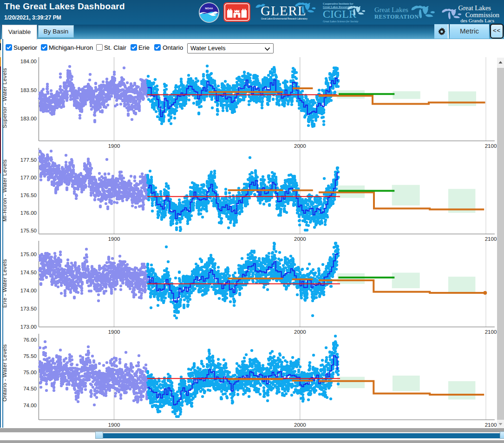 The width and height of the screenshot is (504, 443). I want to click on svg-text: 74.50, so click(30, 389).